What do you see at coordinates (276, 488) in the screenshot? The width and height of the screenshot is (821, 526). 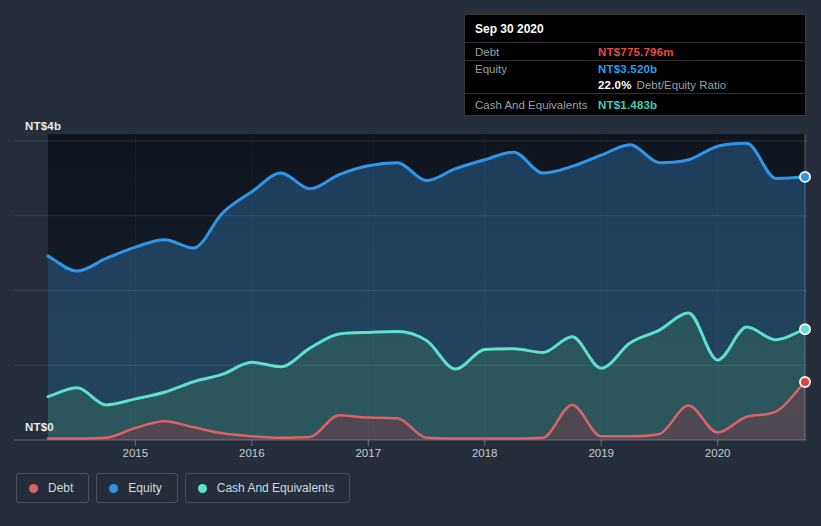 I see `legend-label: Cash And Equivalents` at bounding box center [276, 488].